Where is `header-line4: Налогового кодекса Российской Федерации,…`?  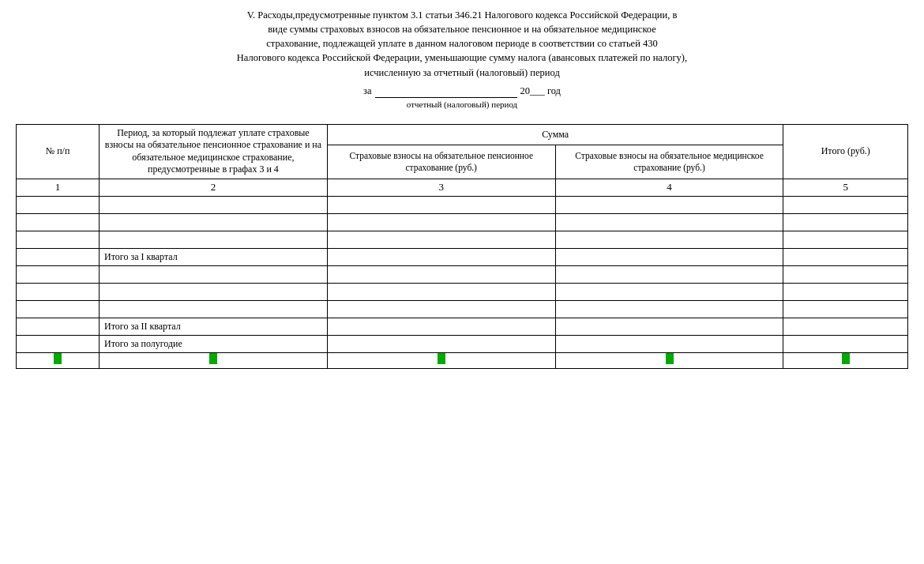 header-line4: Налогового кодекса Российской Федерации,… is located at coordinates (462, 58).